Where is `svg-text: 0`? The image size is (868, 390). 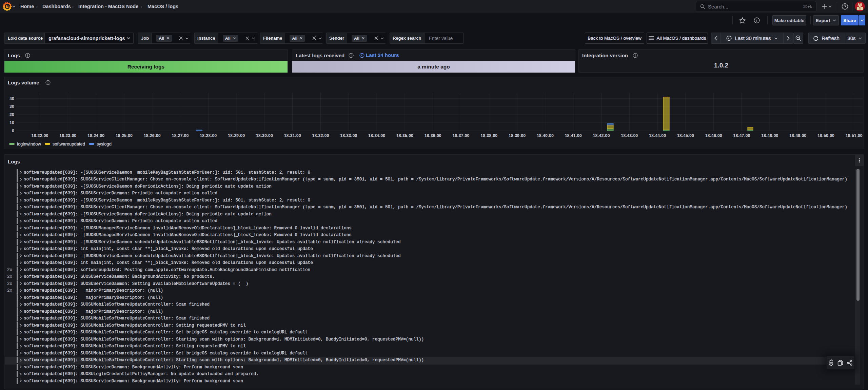
svg-text: 0 is located at coordinates (13, 131).